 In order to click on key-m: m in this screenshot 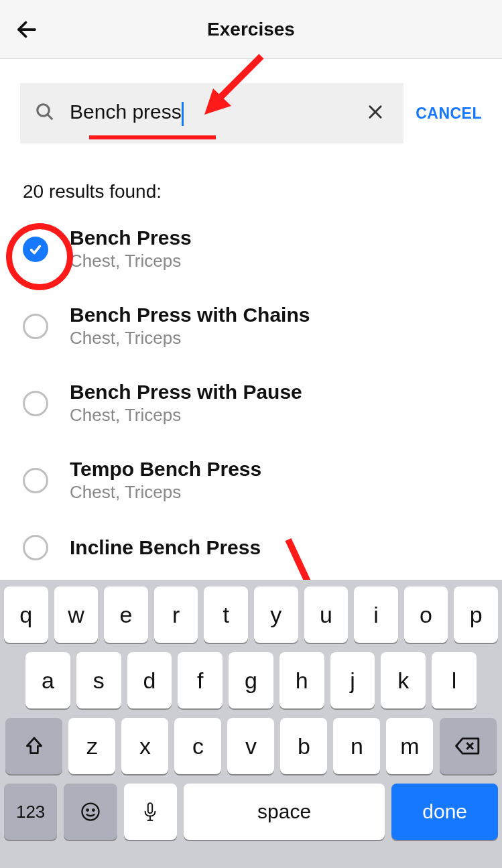, I will do `click(410, 746)`.